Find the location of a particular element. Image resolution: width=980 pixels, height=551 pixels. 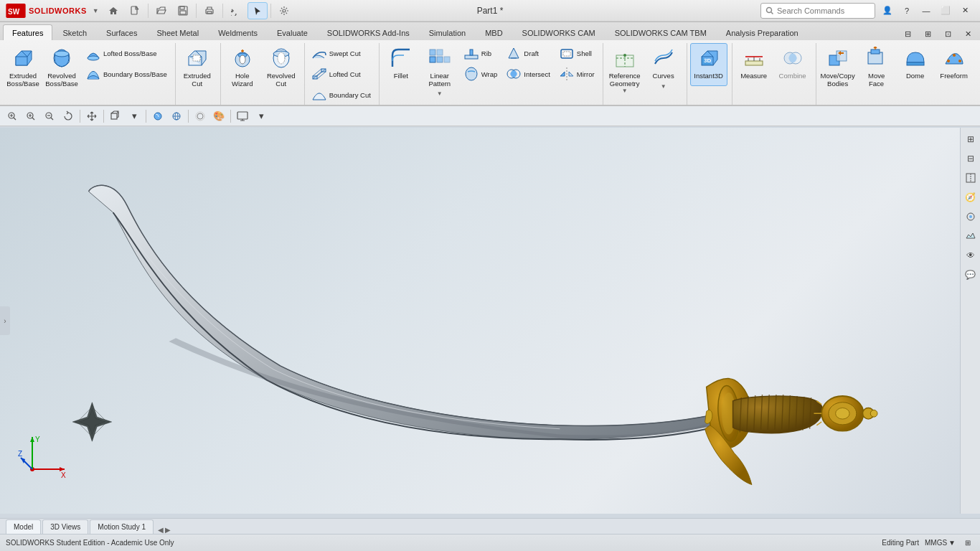

tab-cam-tbm: SOLIDWORKS CAM TBM is located at coordinates (661, 32).